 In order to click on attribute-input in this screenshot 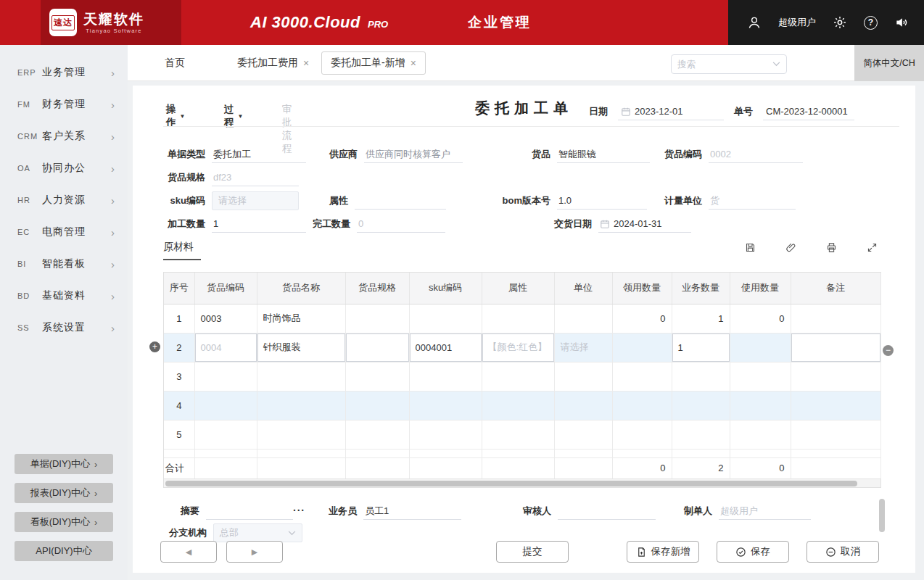, I will do `click(400, 201)`.